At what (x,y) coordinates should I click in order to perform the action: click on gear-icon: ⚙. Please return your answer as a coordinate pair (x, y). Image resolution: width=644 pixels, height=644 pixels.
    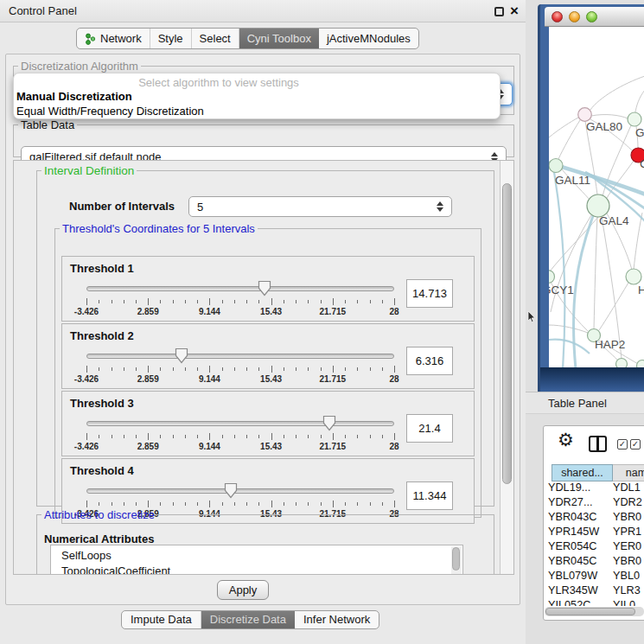
    Looking at the image, I should click on (565, 440).